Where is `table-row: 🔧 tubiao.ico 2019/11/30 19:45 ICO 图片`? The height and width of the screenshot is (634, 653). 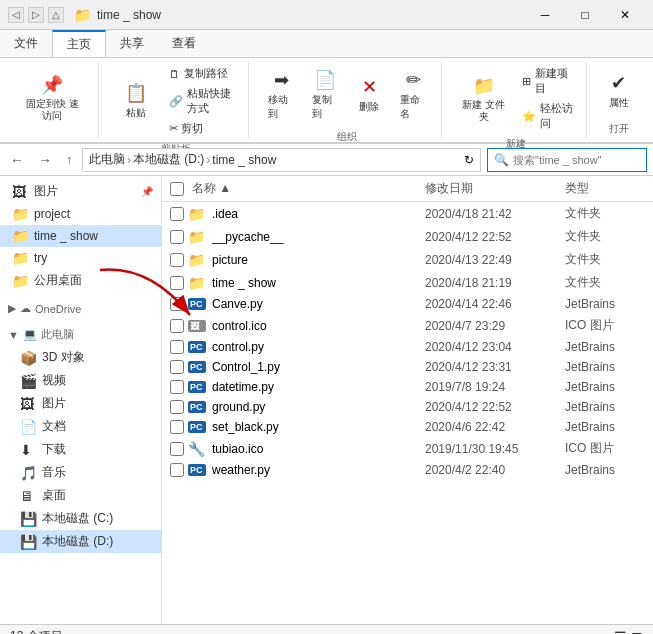
table-row: 🔧 tubiao.ico 2019/11/30 19:45 ICO 图片 is located at coordinates (408, 448).